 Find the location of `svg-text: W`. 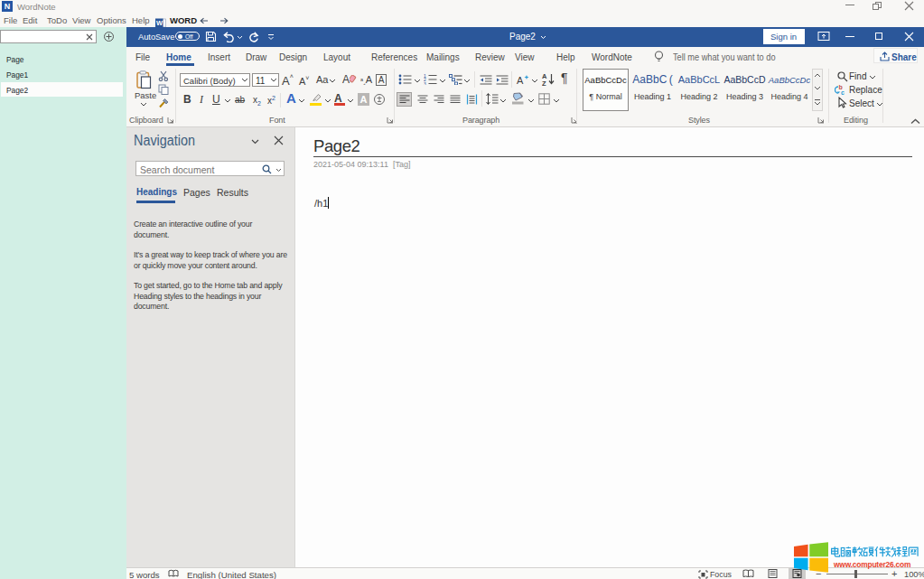

svg-text: W is located at coordinates (160, 23).